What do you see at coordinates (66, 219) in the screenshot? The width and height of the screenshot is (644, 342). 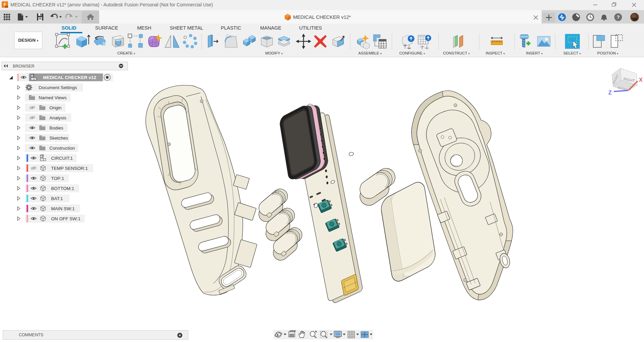 I see `svg-text: ON OFF SW:1` at bounding box center [66, 219].